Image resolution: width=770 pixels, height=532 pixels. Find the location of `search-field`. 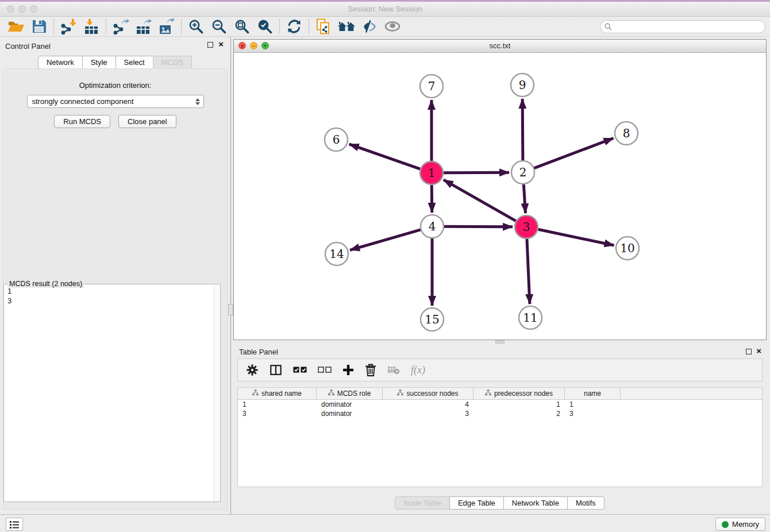

search-field is located at coordinates (683, 26).